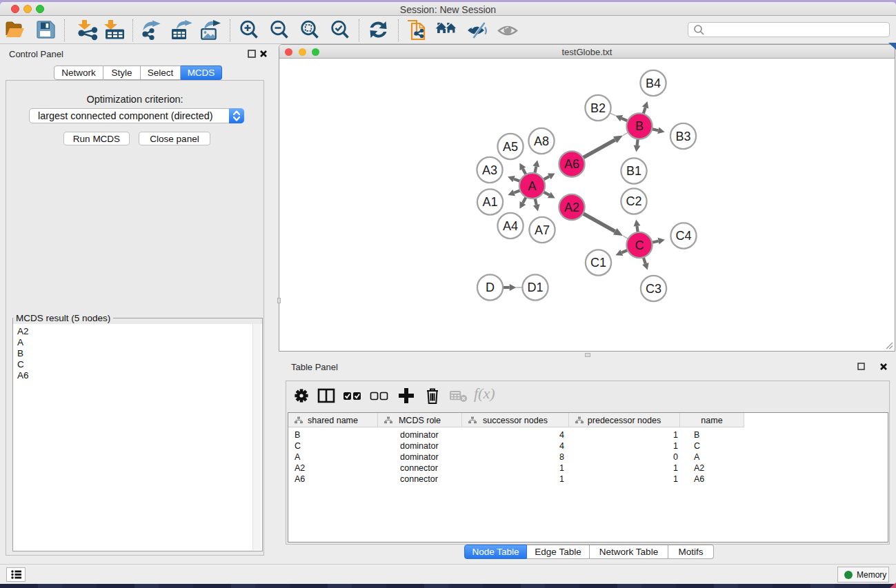 Image resolution: width=896 pixels, height=588 pixels. Describe the element at coordinates (633, 201) in the screenshot. I see `svg-text: C2` at that location.